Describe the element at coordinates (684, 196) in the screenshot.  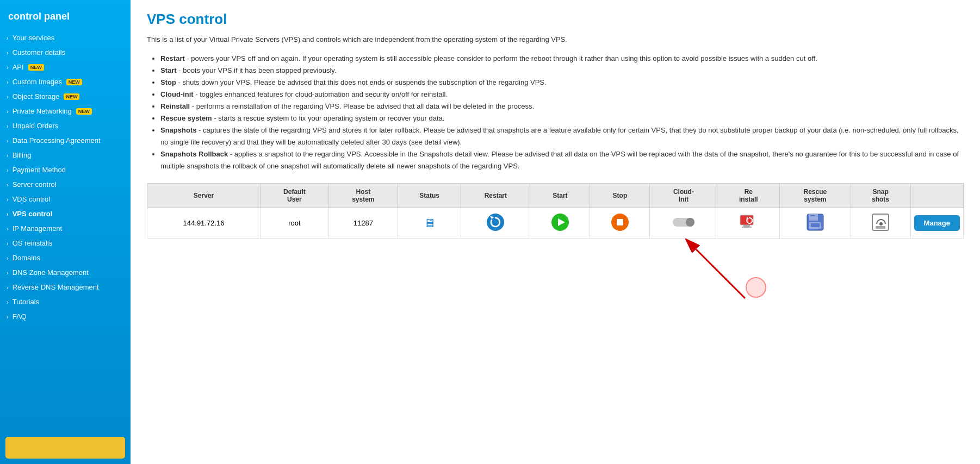
I see `col-cloud-init: Cloud-Init` at that location.